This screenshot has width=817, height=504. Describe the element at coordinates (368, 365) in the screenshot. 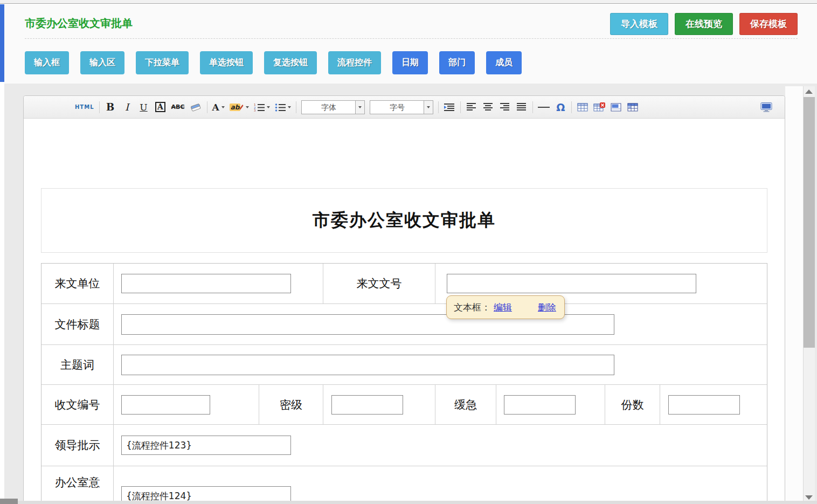

I see `subject-input` at that location.